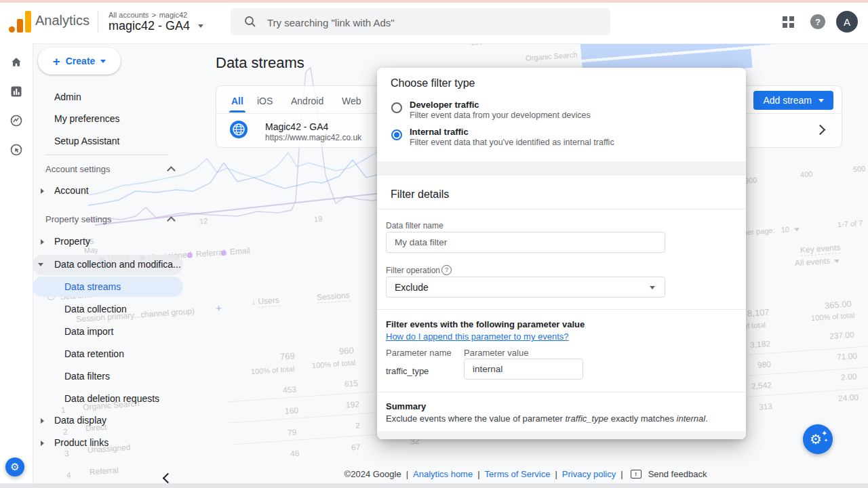 This screenshot has width=868, height=488. What do you see at coordinates (439, 131) in the screenshot?
I see `radio-internal-traffic-label: Internal traffic` at bounding box center [439, 131].